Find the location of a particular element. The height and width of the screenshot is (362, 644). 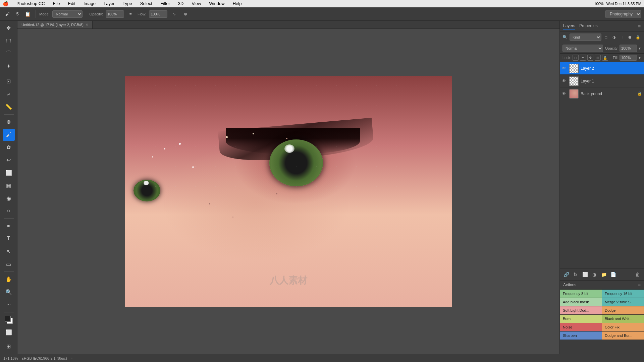

add-fill-btn: ◑ is located at coordinates (594, 275).